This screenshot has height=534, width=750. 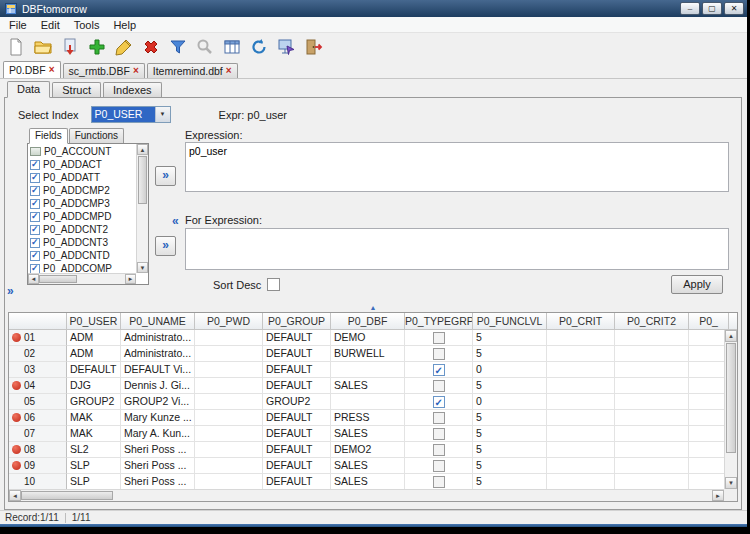 I want to click on file-tab-itemremind-dbf: Itemremind.dbf×, so click(x=192, y=70).